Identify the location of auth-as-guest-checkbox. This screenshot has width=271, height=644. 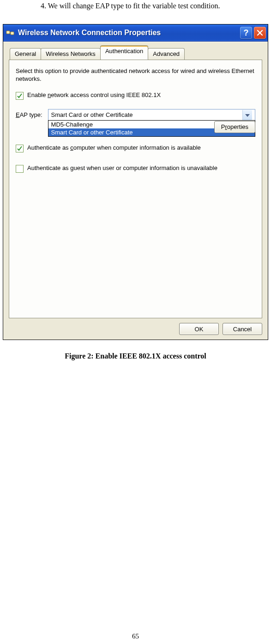
(19, 169).